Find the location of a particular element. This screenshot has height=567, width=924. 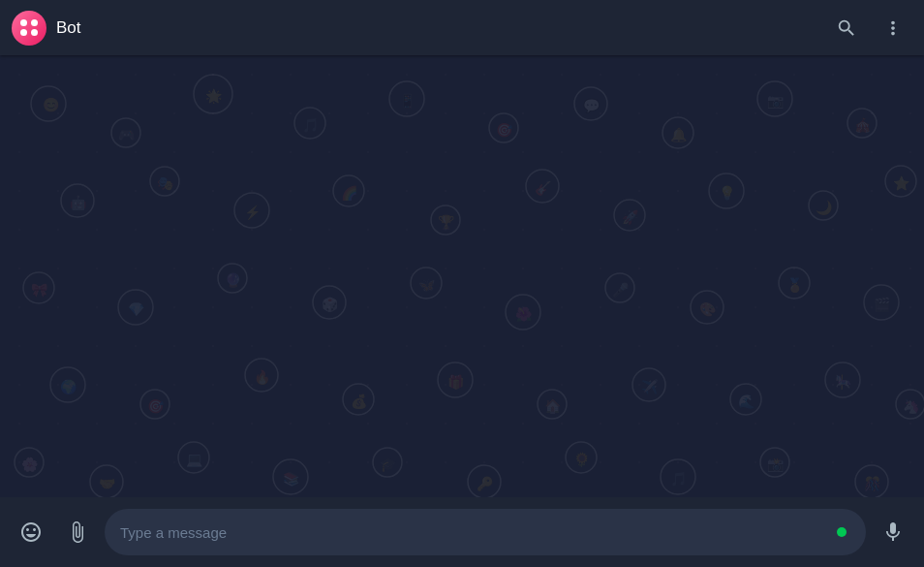

search-button is located at coordinates (847, 28).